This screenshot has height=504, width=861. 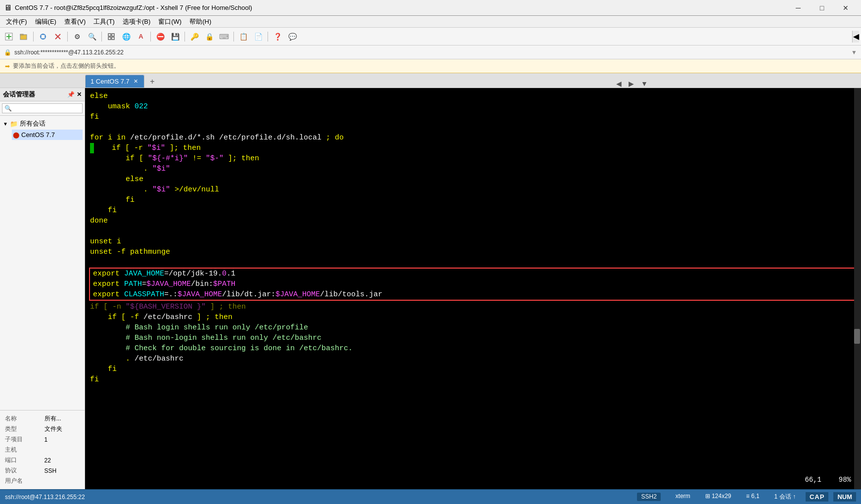 What do you see at coordinates (43, 37) in the screenshot?
I see `connect-button` at bounding box center [43, 37].